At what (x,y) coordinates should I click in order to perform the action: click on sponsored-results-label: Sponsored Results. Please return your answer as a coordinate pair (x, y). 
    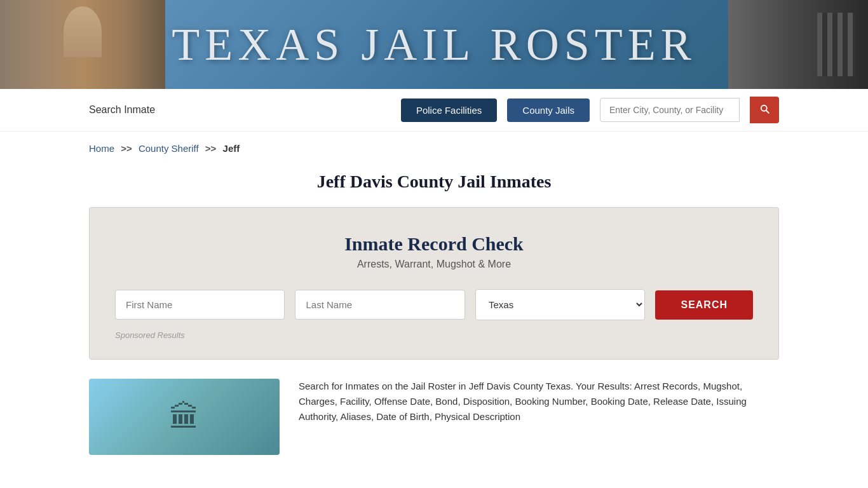
    Looking at the image, I should click on (434, 336).